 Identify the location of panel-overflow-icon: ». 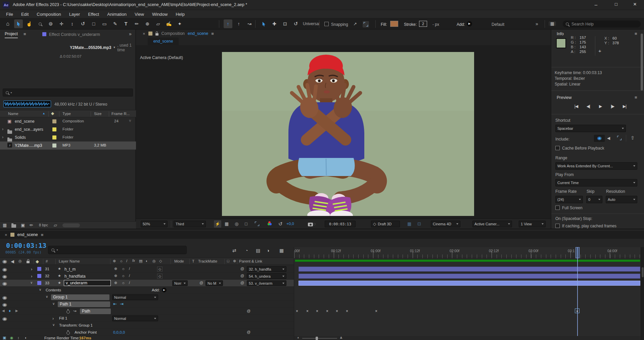
(130, 34).